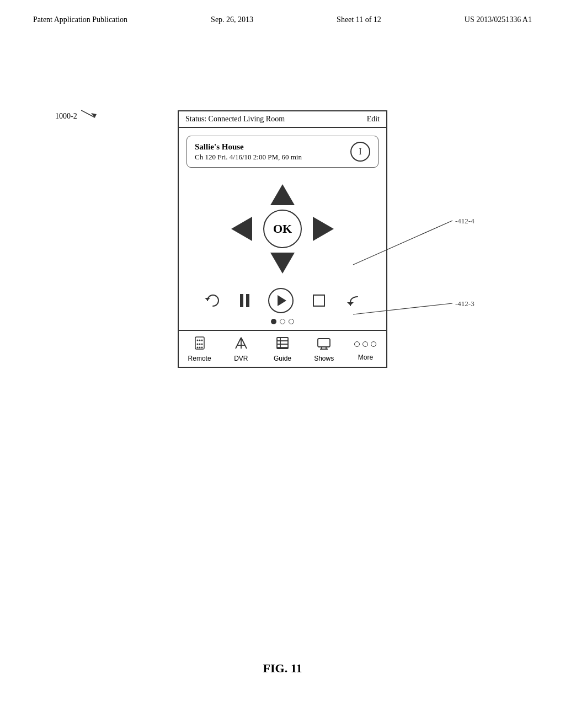 Image resolution: width=565 pixels, height=728 pixels. I want to click on down-arrow-icon, so click(282, 263).